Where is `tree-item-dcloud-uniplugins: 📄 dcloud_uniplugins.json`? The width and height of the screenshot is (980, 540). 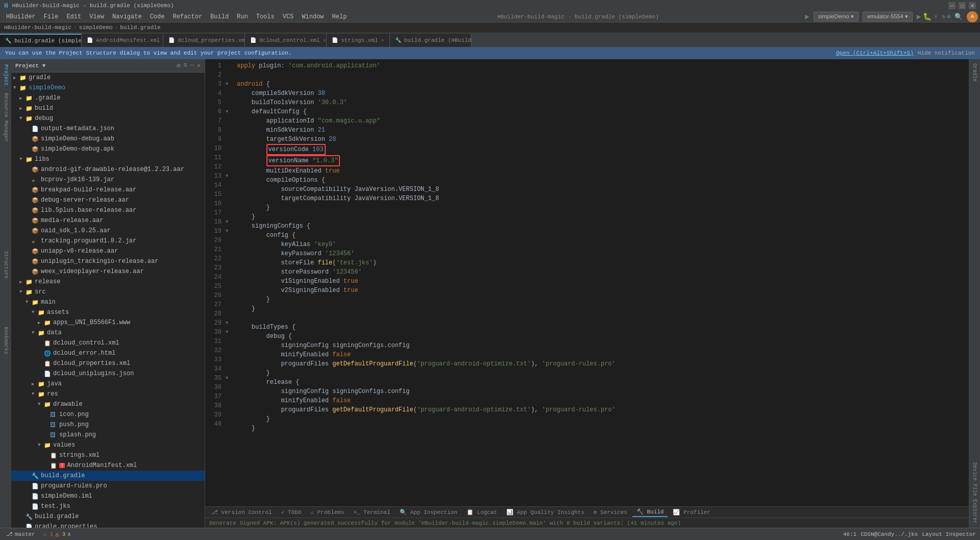 tree-item-dcloud-uniplugins: 📄 dcloud_uniplugins.json is located at coordinates (108, 374).